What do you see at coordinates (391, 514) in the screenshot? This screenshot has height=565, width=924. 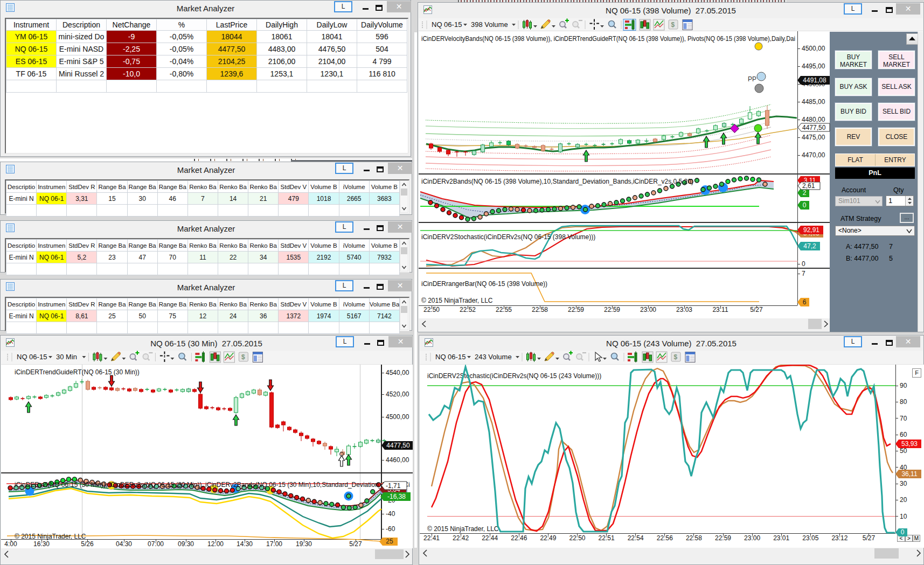 I see `svg-text: -40` at bounding box center [391, 514].